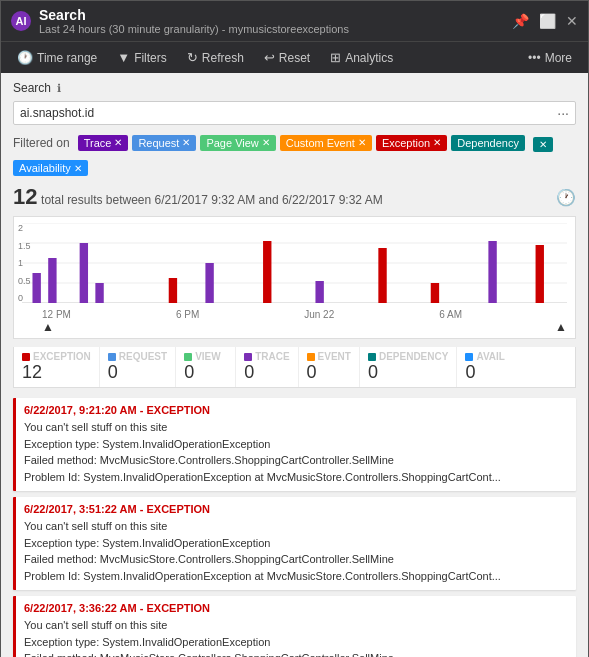 Image resolution: width=589 pixels, height=657 pixels. I want to click on result-failed-method-3: Failed method: MvcMusicStore.Controllers…, so click(296, 654).